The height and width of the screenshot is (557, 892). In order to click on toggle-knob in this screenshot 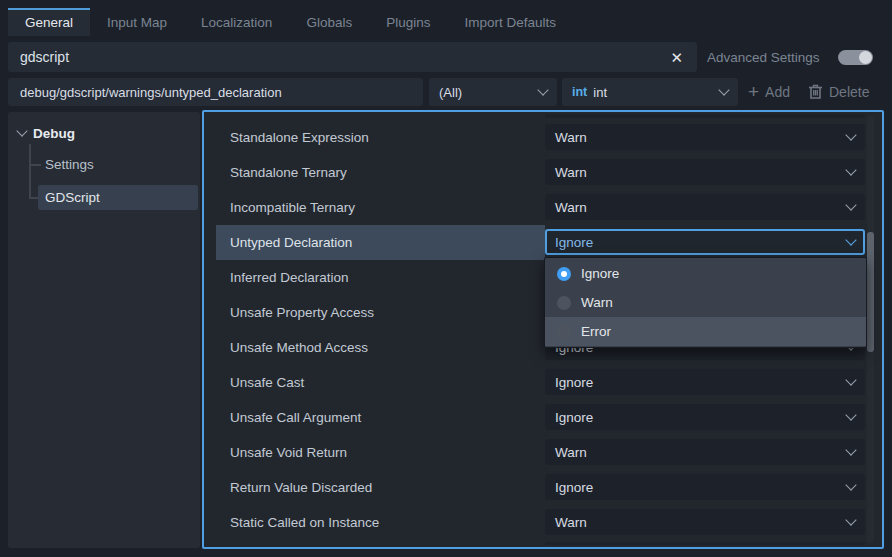, I will do `click(866, 58)`.